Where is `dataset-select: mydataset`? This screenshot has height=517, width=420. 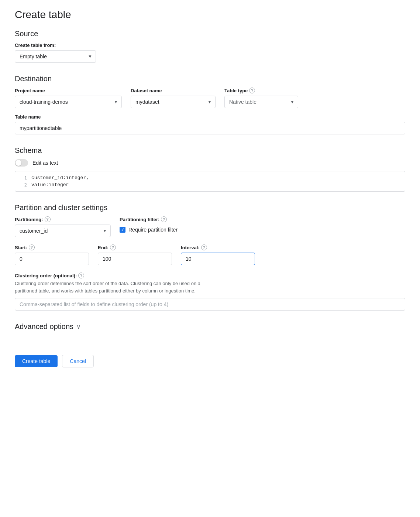 dataset-select: mydataset is located at coordinates (173, 102).